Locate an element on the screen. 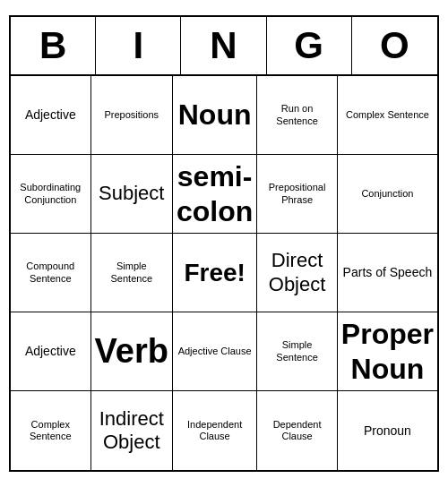  header-letter-i: I is located at coordinates (138, 46).